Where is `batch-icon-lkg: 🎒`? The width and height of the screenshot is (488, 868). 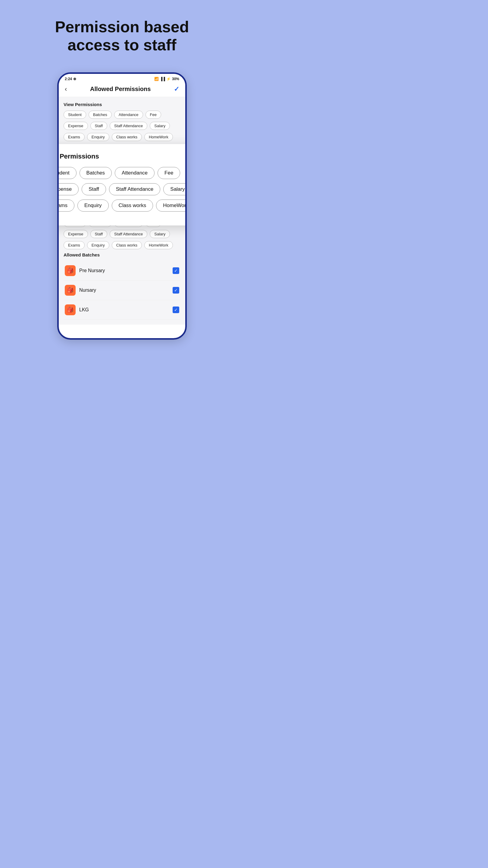 batch-icon-lkg: 🎒 is located at coordinates (70, 310).